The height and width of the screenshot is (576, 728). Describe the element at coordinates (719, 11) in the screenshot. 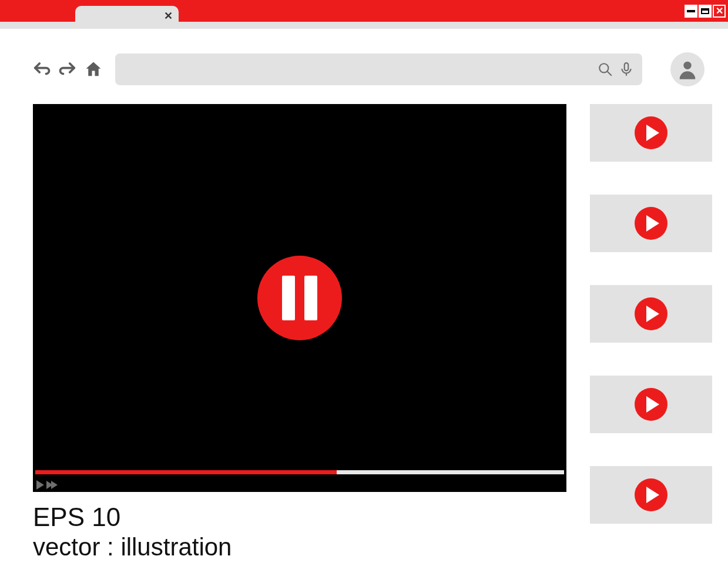

I see `window-close-button: ✕` at that location.